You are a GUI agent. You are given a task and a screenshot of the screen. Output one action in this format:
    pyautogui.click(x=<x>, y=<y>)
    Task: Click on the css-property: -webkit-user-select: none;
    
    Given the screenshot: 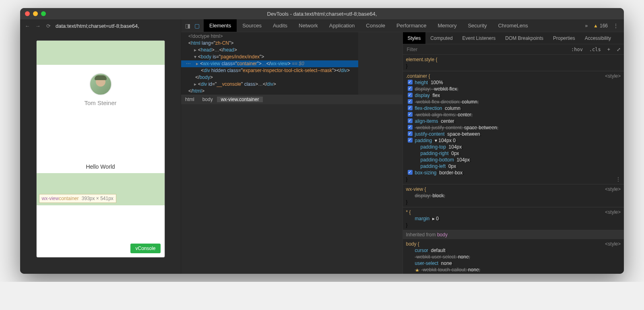 What is the action you would take?
    pyautogui.click(x=514, y=257)
    